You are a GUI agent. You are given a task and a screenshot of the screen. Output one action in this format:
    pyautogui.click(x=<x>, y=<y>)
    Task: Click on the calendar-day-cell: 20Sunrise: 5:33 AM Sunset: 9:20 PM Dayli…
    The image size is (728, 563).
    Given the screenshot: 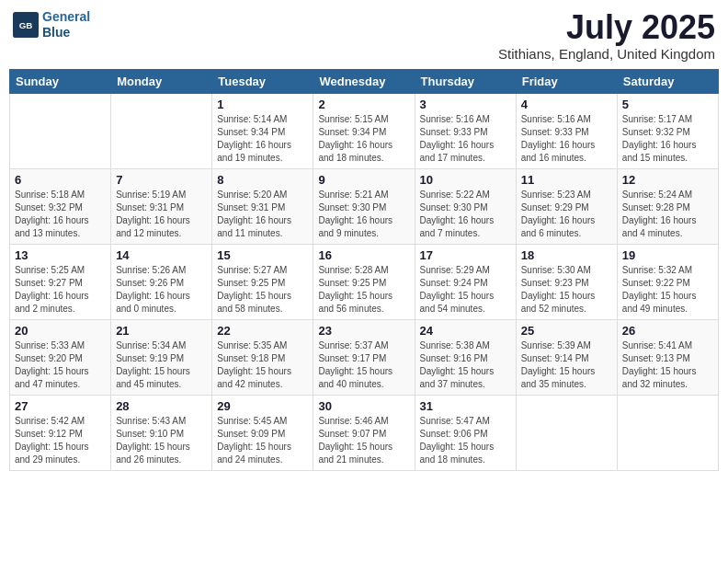 What is the action you would take?
    pyautogui.click(x=61, y=357)
    